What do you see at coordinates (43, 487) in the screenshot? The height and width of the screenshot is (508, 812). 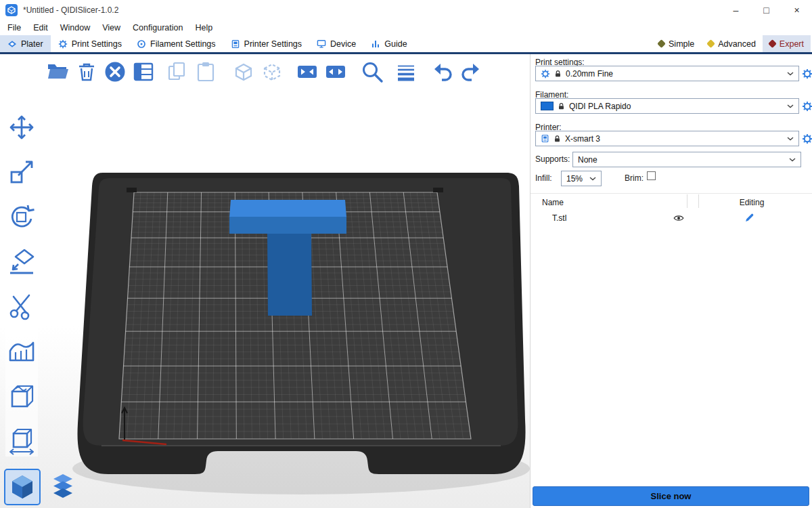 I see `view-mode-switch` at bounding box center [43, 487].